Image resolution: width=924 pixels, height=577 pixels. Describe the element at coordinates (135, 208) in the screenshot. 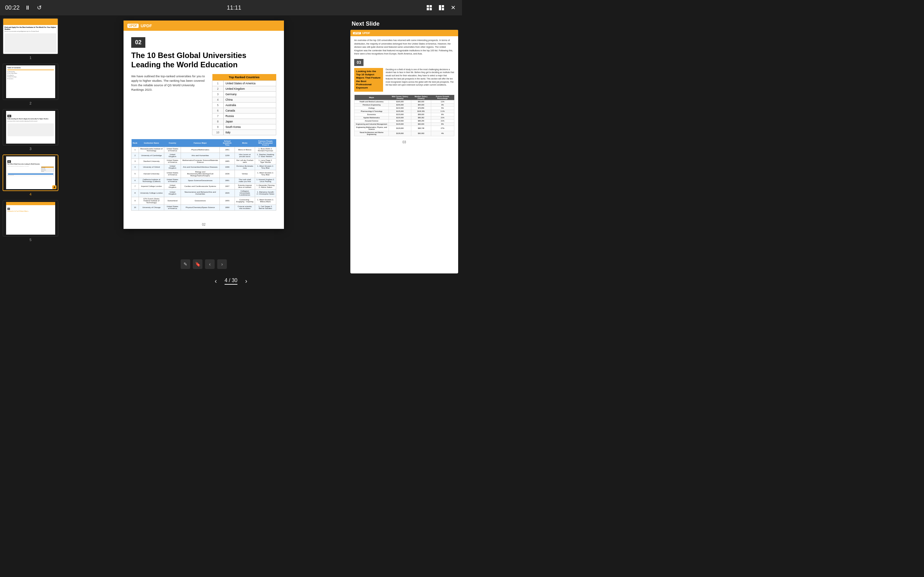

I see `table-cell: 10` at that location.